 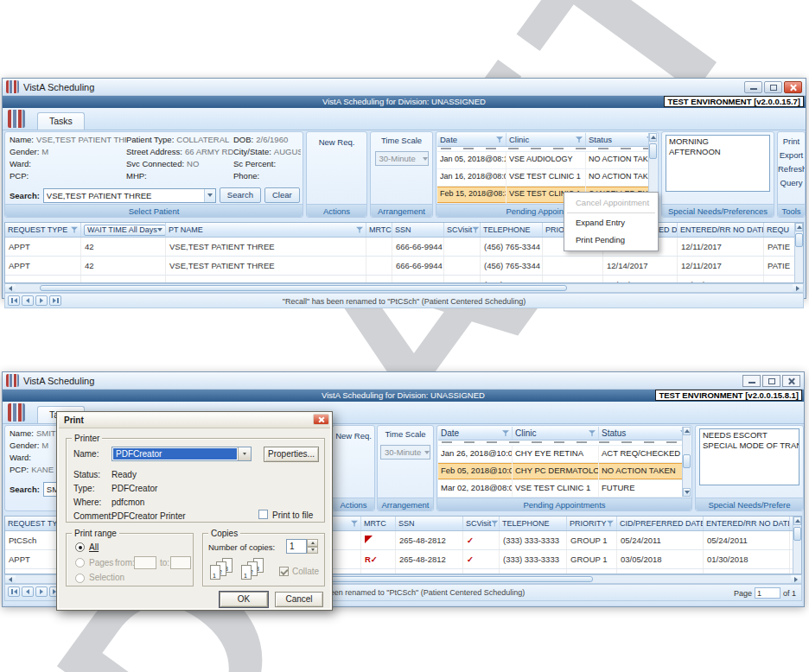 I want to click on scroll-right-icon, so click(x=796, y=579).